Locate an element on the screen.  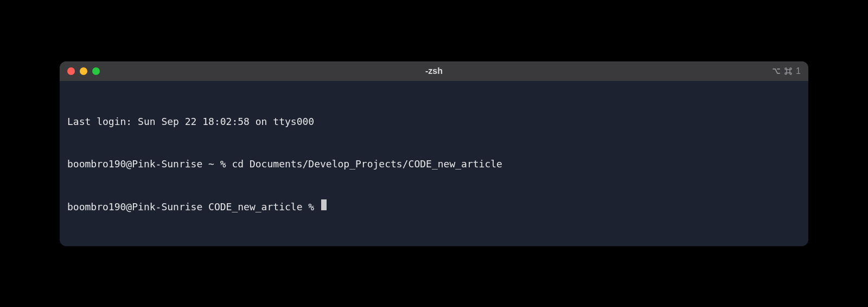
command-icon is located at coordinates (788, 71).